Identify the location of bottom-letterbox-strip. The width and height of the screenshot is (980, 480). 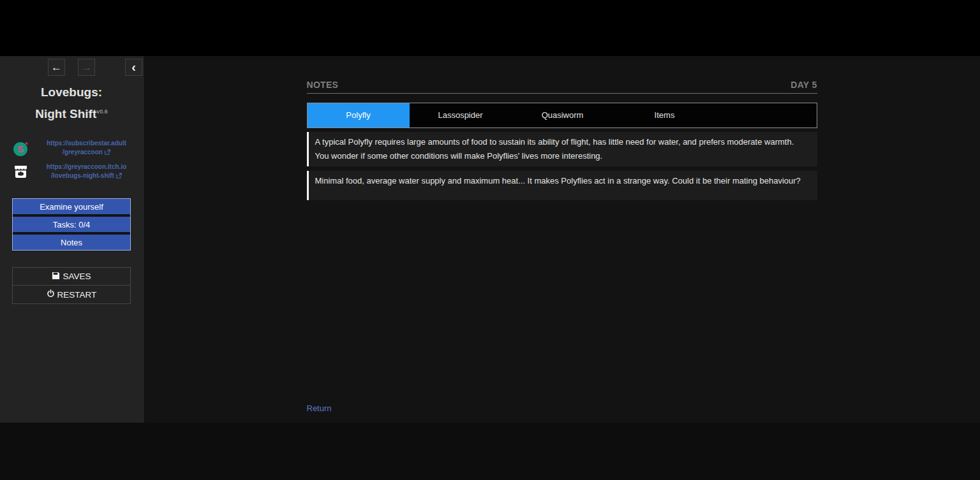
(490, 451).